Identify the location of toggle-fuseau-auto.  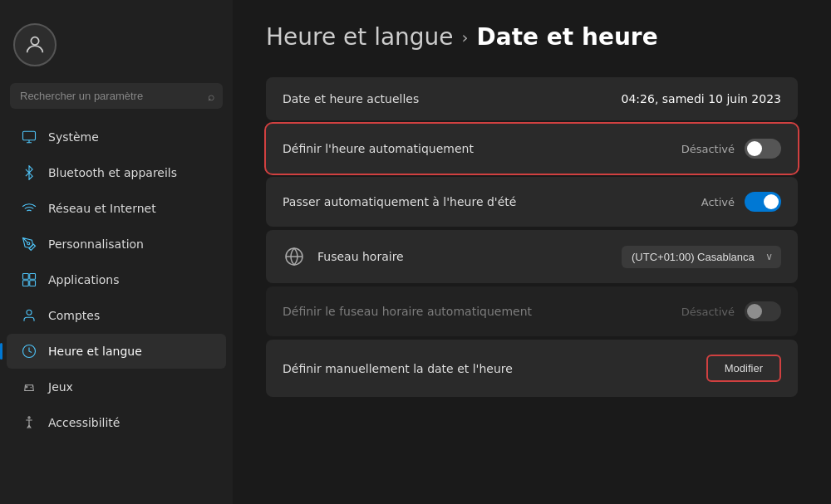
(763, 311).